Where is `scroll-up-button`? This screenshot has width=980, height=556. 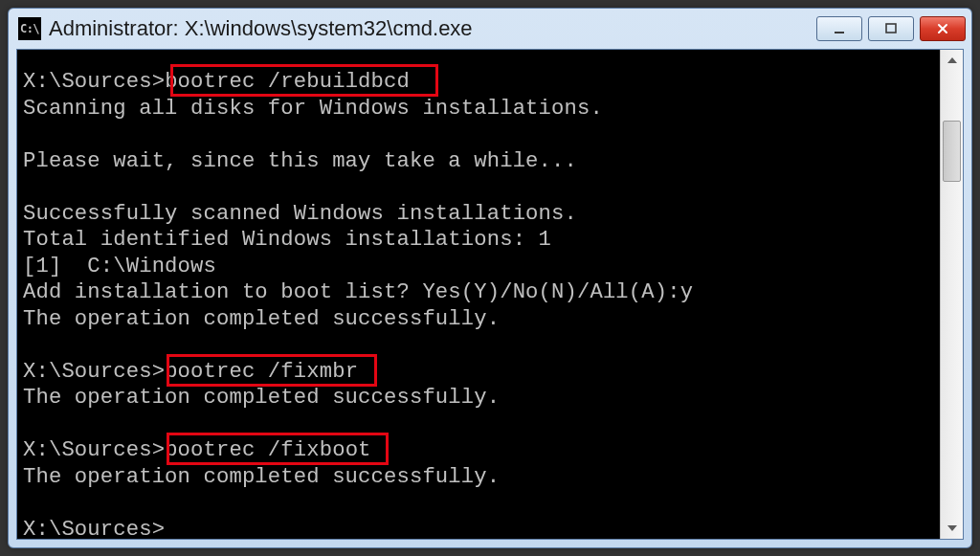
scroll-up-button is located at coordinates (951, 60).